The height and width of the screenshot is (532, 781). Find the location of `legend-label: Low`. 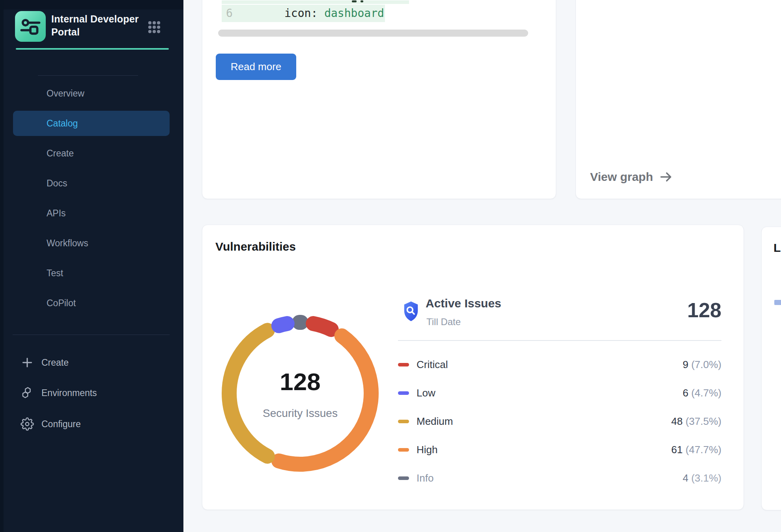

legend-label: Low is located at coordinates (426, 393).